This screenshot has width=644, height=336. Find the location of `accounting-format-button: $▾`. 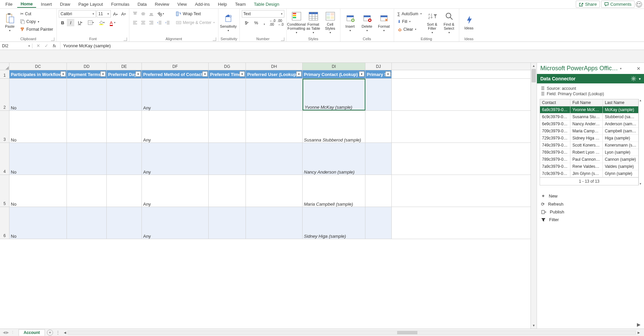

accounting-format-button: $▾ is located at coordinates (247, 23).